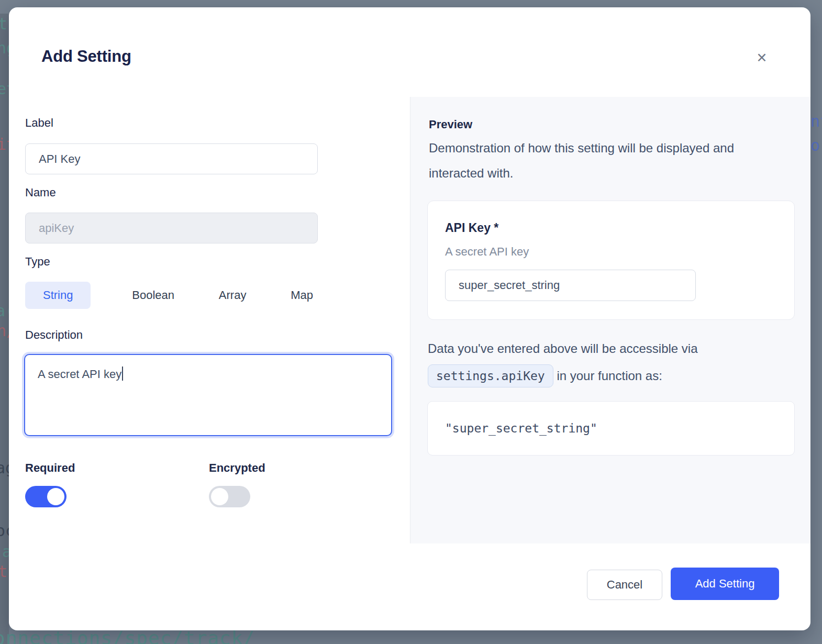 This screenshot has height=644, width=822. I want to click on access-text-after: in your function as:, so click(609, 376).